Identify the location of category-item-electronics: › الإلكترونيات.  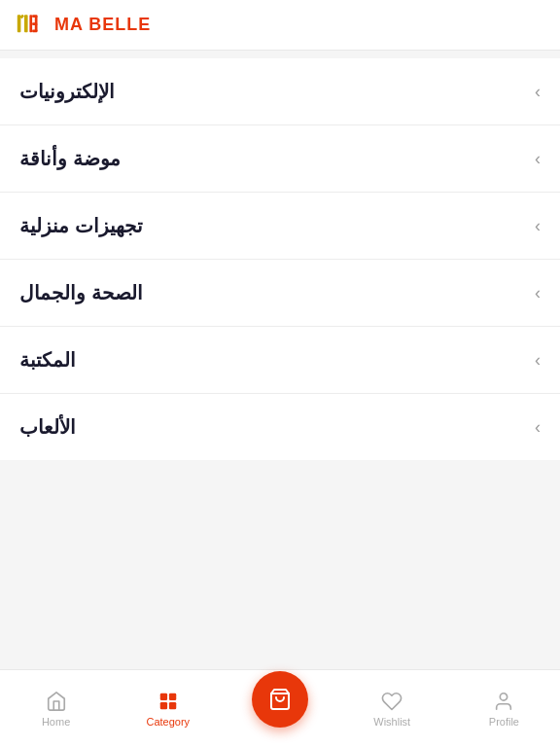
(280, 91).